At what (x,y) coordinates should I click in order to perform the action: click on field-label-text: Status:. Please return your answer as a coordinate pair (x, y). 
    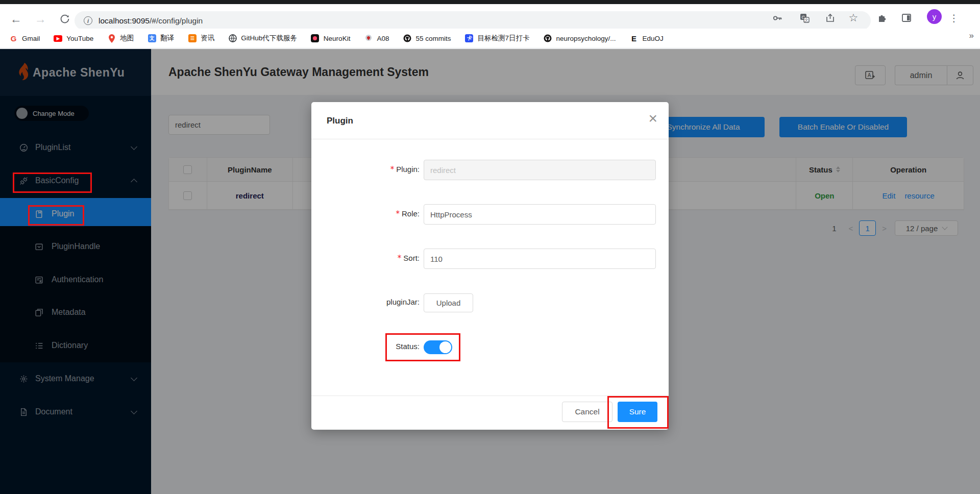
    Looking at the image, I should click on (407, 346).